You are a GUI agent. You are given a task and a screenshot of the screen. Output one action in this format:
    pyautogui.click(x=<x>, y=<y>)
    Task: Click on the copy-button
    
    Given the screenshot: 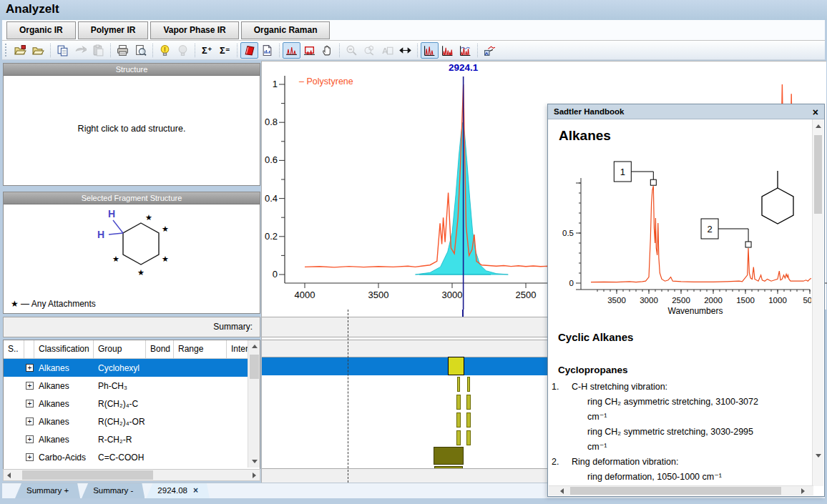 What is the action you would take?
    pyautogui.click(x=63, y=50)
    